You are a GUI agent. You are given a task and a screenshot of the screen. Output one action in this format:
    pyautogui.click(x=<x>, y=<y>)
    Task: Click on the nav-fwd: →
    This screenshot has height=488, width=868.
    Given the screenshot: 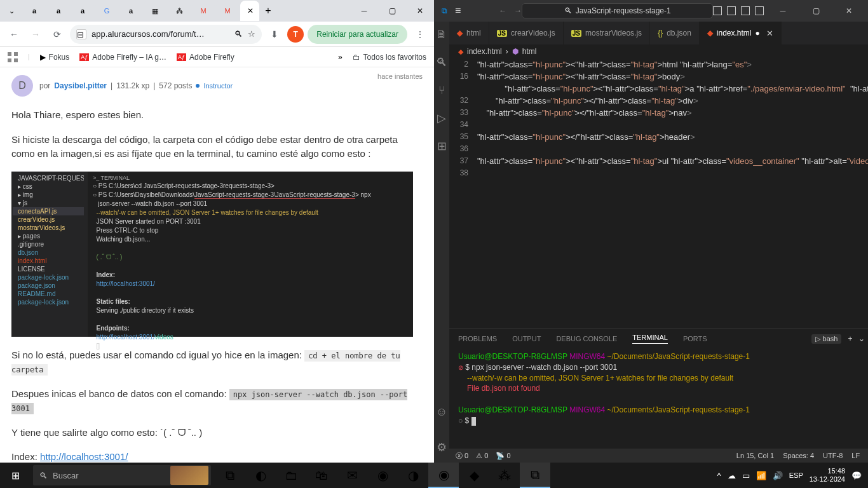 What is the action you would take?
    pyautogui.click(x=518, y=11)
    